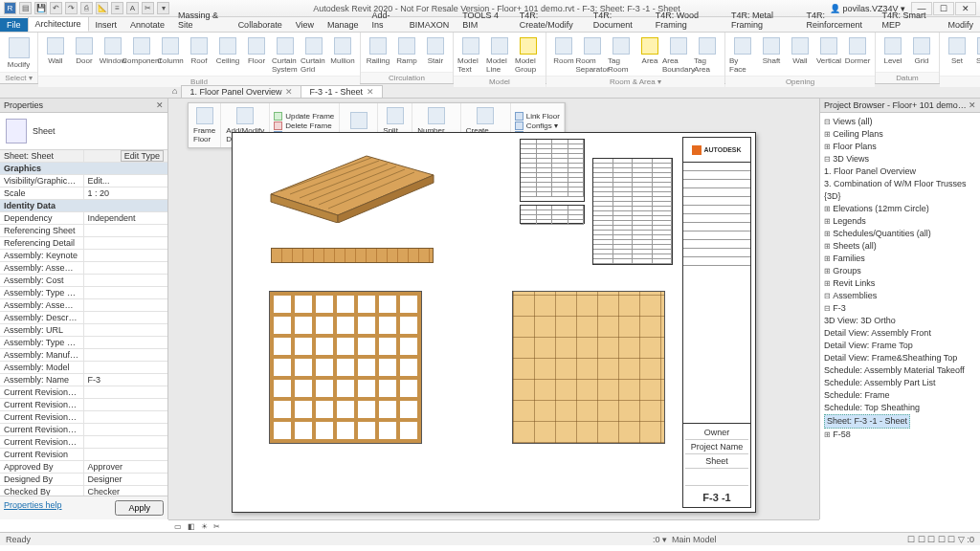  Describe the element at coordinates (84, 430) in the screenshot. I see `prop-row: Current Revision Date` at that location.